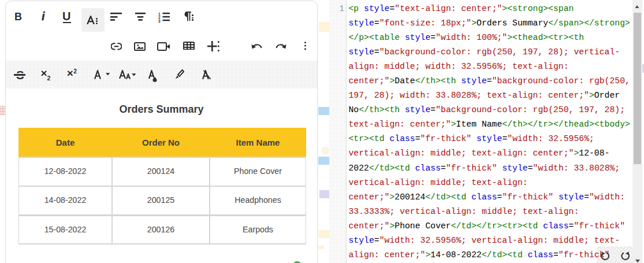  Describe the element at coordinates (159, 21) in the screenshot. I see `svg-text: 3` at that location.